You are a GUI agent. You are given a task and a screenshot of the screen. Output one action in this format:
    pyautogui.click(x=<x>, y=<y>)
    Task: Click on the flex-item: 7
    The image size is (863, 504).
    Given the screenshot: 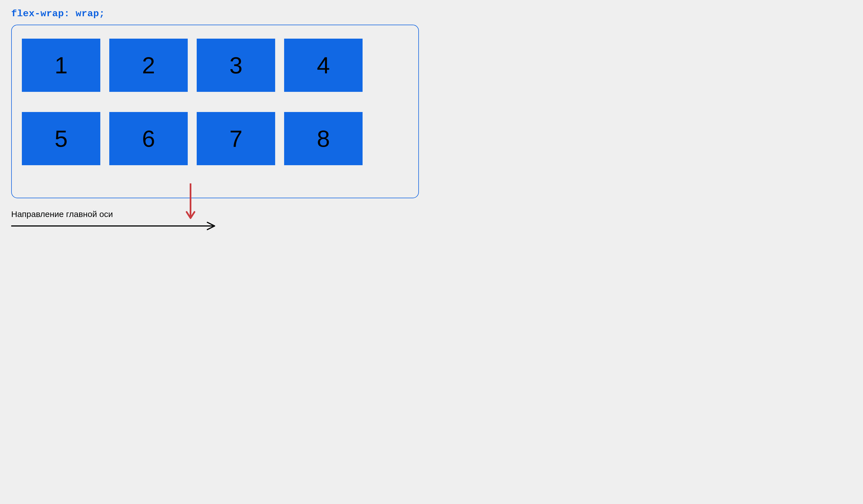 What is the action you would take?
    pyautogui.click(x=236, y=139)
    